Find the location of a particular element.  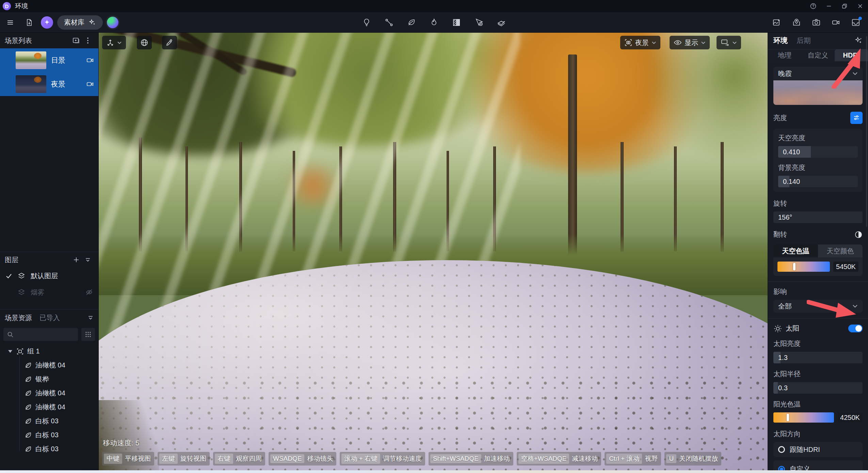

vegetation-tool-icon is located at coordinates (412, 22).